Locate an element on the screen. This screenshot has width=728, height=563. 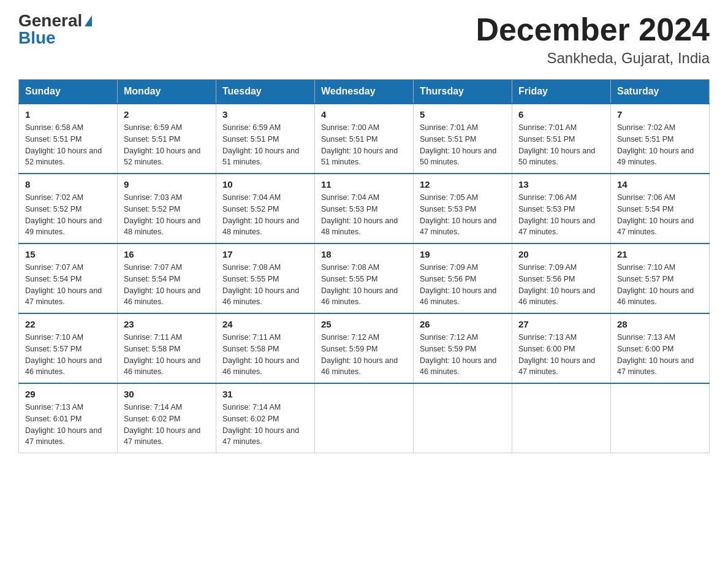
calendar-cell: 6 Sunrise: 7:01 AMSunset: 5:51 PMDayligh… is located at coordinates (561, 139).